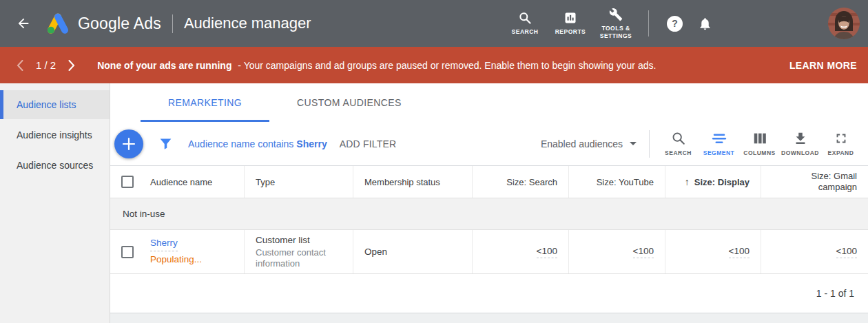 The height and width of the screenshot is (323, 868). Describe the element at coordinates (847, 252) in the screenshot. I see `size-gmail-value: <100` at that location.